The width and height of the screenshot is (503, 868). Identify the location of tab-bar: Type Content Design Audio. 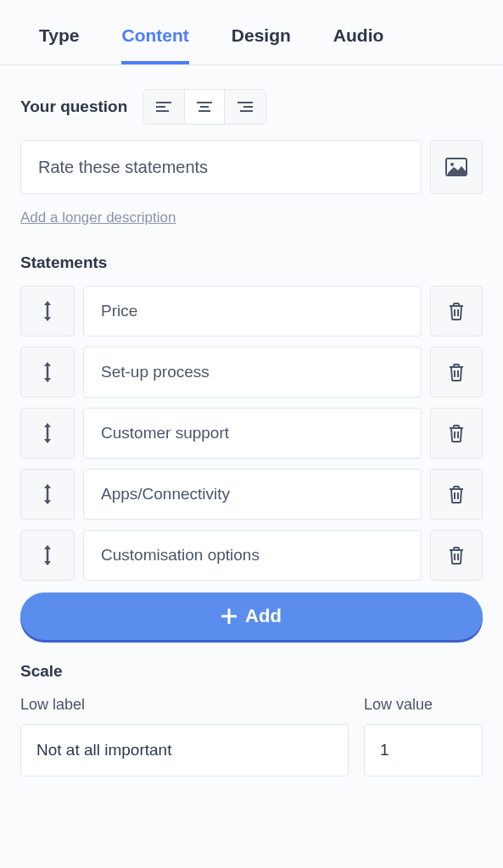
(251, 32).